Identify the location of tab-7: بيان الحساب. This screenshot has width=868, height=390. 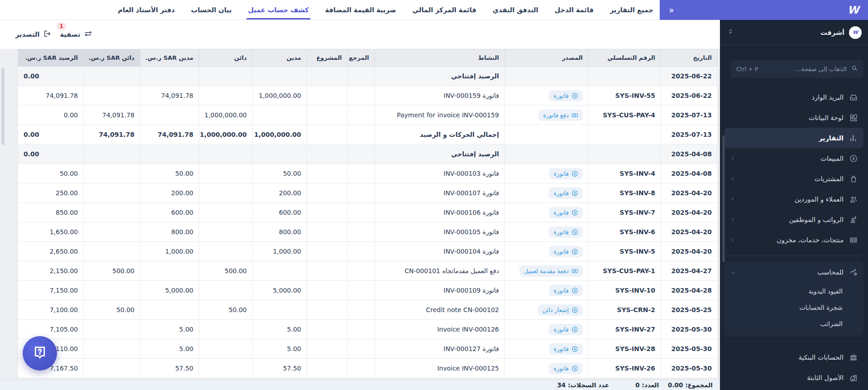
(211, 10).